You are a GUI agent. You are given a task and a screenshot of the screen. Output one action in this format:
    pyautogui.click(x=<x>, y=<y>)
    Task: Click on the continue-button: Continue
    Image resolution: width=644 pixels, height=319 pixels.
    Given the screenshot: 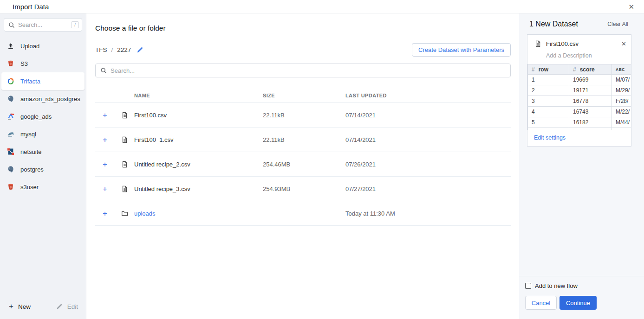 What is the action you would take?
    pyautogui.click(x=578, y=303)
    